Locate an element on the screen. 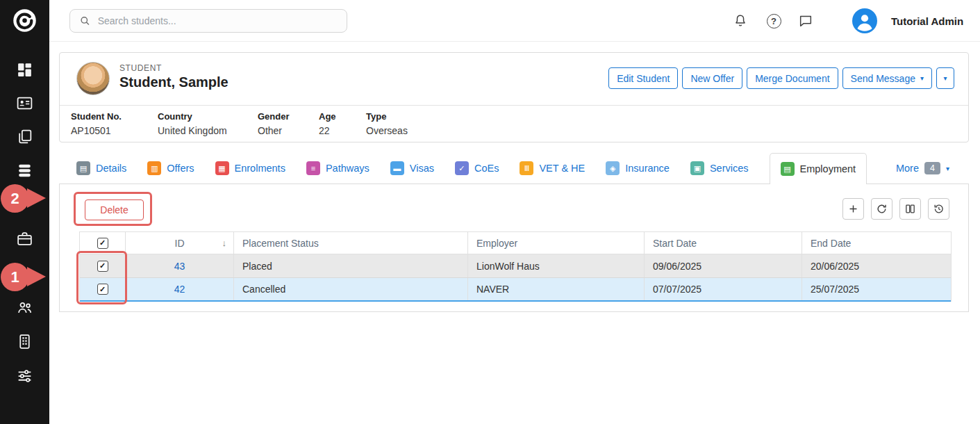 Image resolution: width=980 pixels, height=424 pixels. info-student-no: Student No.AP10501 is located at coordinates (96, 124).